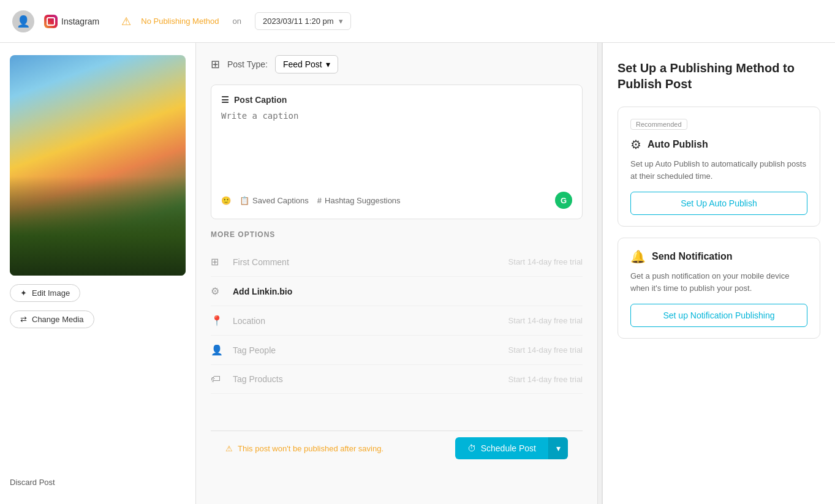  What do you see at coordinates (229, 448) in the screenshot?
I see `warning-triangle-icon: ⚠` at bounding box center [229, 448].